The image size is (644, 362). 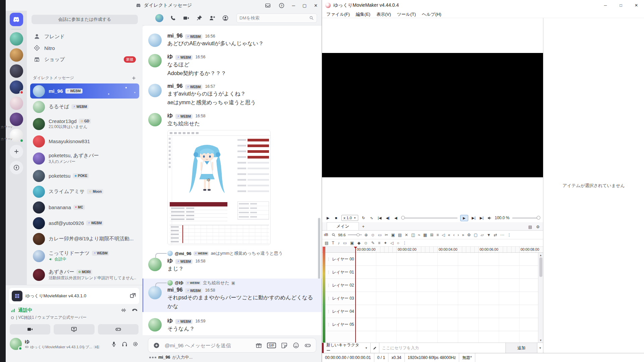 I want to click on menu-file: ファイル(F), so click(x=338, y=14).